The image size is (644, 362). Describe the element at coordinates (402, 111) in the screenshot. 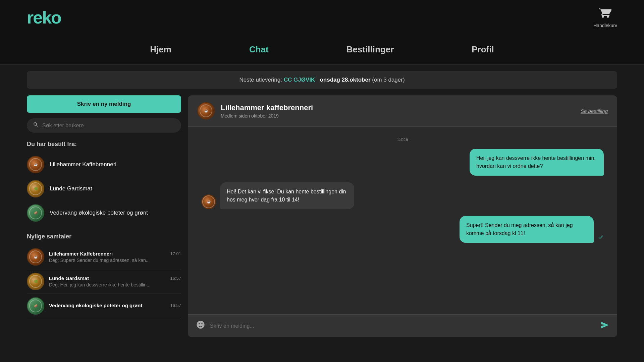

I see `chat-header: ☕ Lillehammer kaffebrenneri Medlem siden…` at that location.